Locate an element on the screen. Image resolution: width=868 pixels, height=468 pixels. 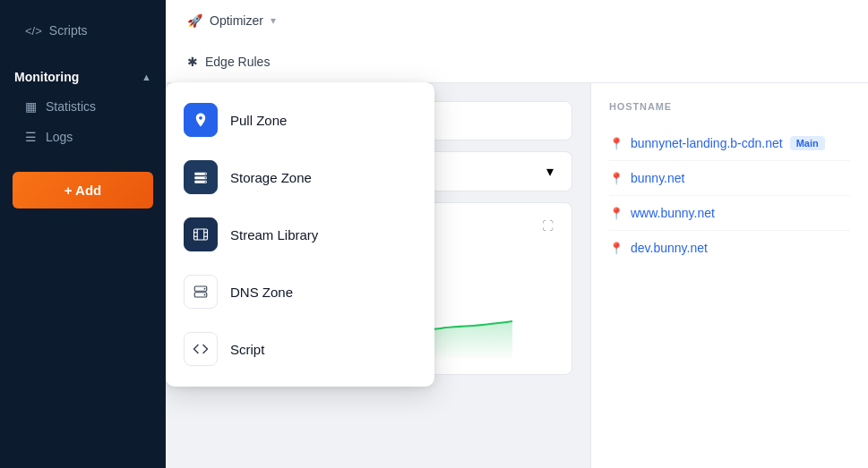
pin-icon-pull is located at coordinates (201, 120).